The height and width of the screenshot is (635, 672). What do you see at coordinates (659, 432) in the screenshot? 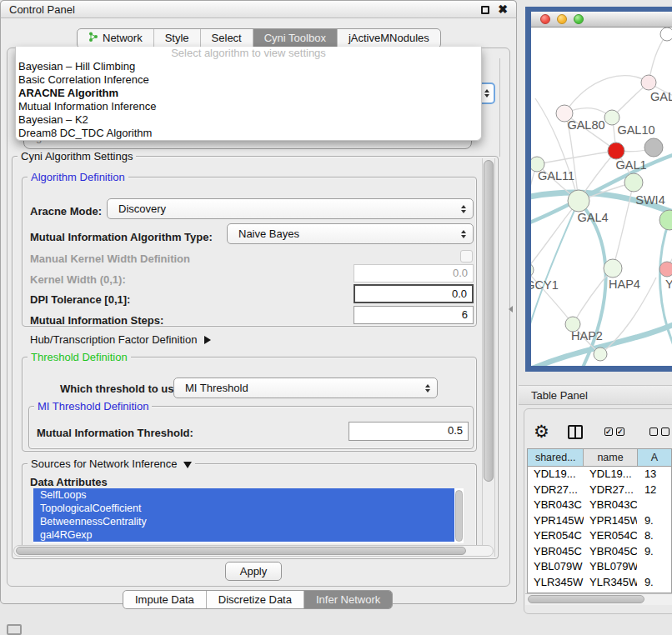
I see `deselect-all-columns-icon` at bounding box center [659, 432].